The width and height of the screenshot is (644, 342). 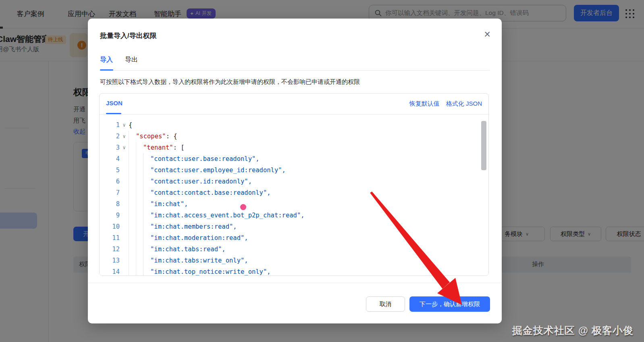 I want to click on code-line: 14"im:chat.top_notice:write_only",, so click(x=294, y=271).